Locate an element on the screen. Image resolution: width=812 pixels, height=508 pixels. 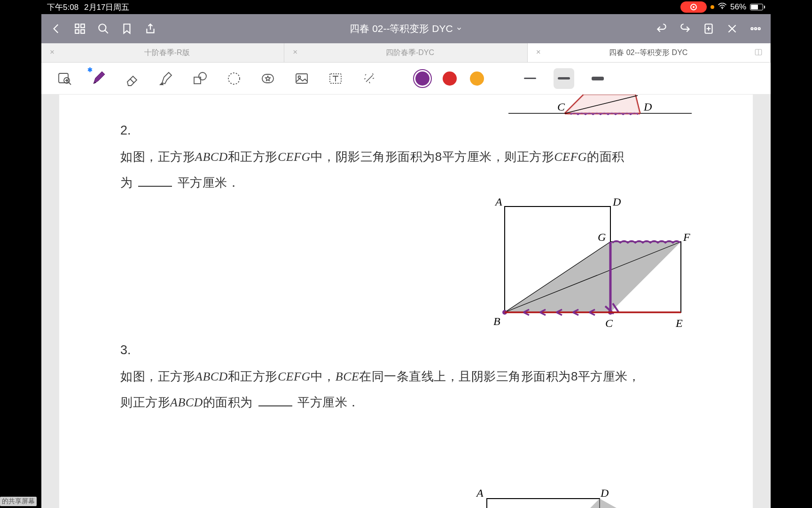
zoom-tool is located at coordinates (65, 79).